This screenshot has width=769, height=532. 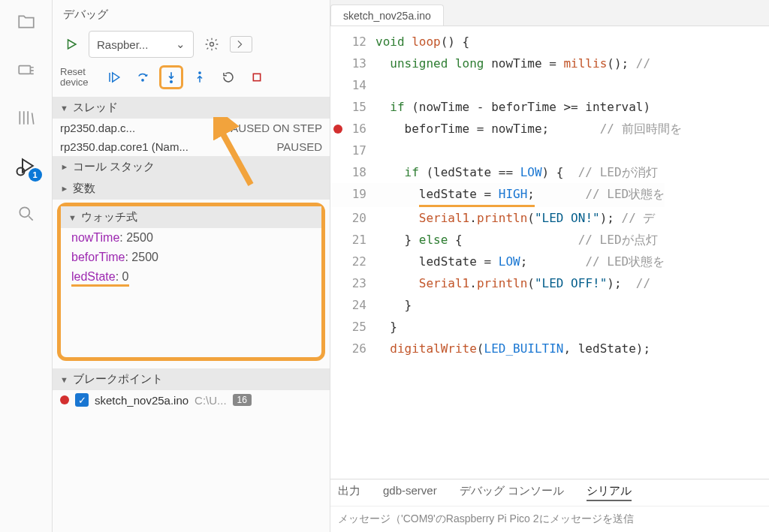 I want to click on output-panel-tabs: 出力 gdb-server デバッグ コンソール シリアル, so click(x=550, y=492).